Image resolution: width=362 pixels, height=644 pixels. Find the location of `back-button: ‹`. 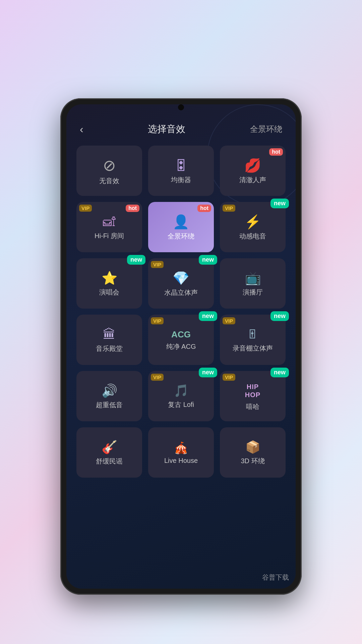

back-button: ‹ is located at coordinates (82, 129).